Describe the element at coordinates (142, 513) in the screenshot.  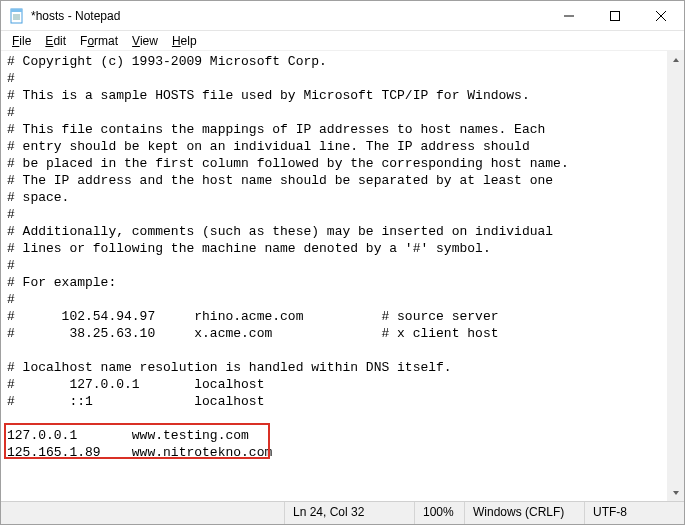
I see `status-spacer` at that location.